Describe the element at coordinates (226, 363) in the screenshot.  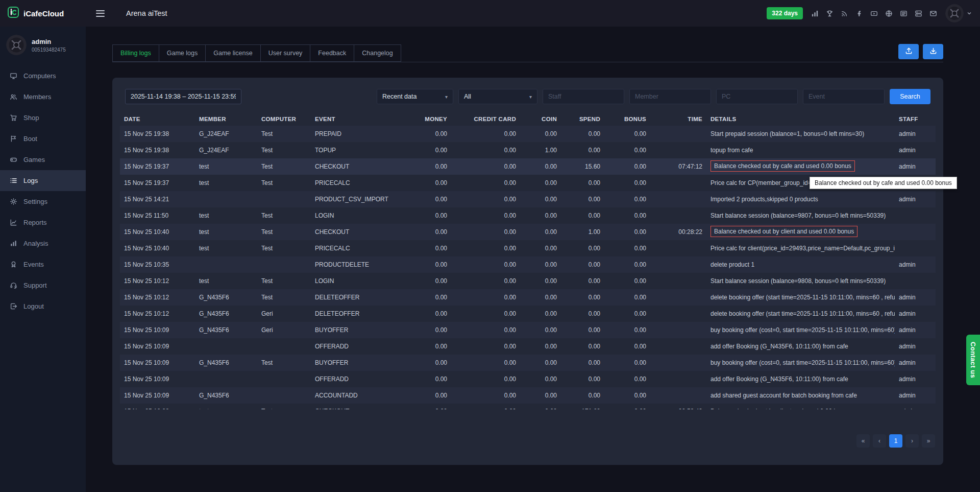
I see `cell-member: G_N435F6` at that location.